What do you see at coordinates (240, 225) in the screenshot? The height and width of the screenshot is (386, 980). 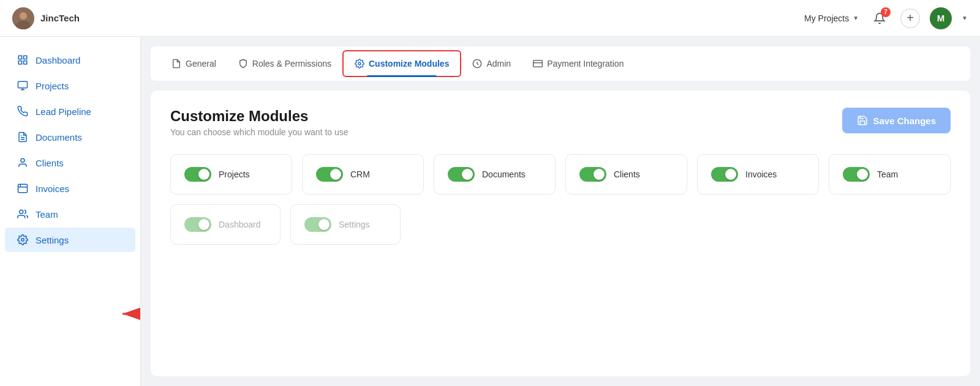 I see `module-label-dashboard: Dashboard` at bounding box center [240, 225].